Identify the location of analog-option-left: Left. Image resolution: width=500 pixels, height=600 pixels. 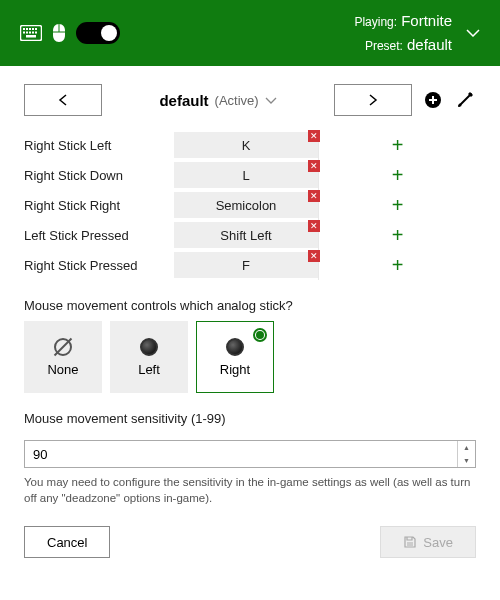
(149, 357).